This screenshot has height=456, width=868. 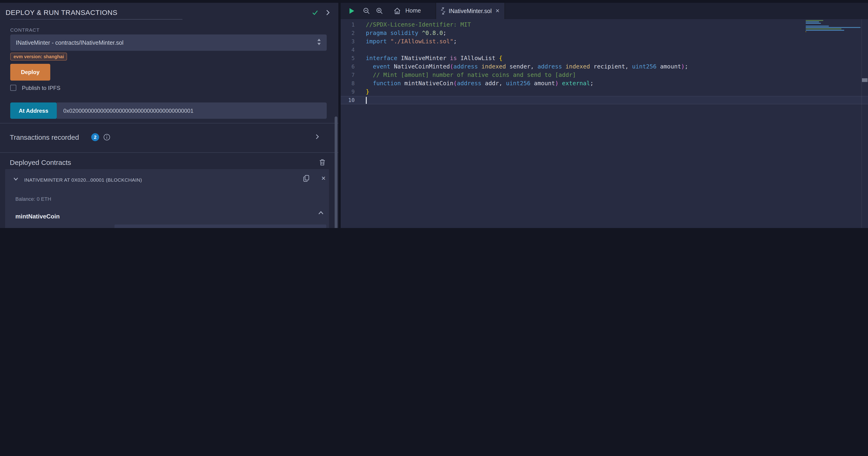 I want to click on line-number: 1, so click(x=353, y=25).